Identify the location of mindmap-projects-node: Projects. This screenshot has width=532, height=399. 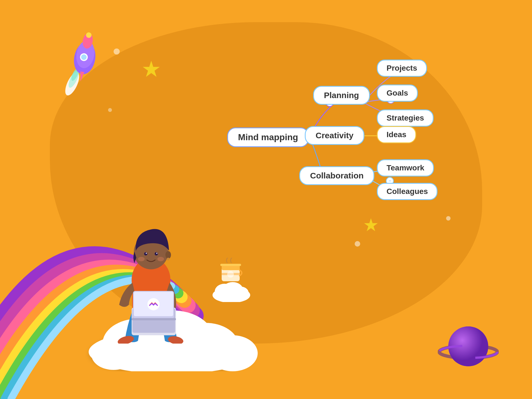
(402, 68).